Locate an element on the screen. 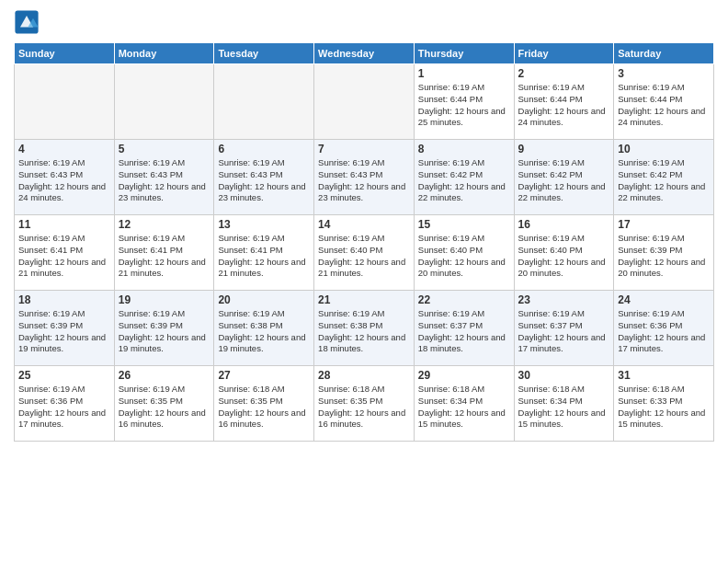 Image resolution: width=728 pixels, height=563 pixels. logo is located at coordinates (28, 22).